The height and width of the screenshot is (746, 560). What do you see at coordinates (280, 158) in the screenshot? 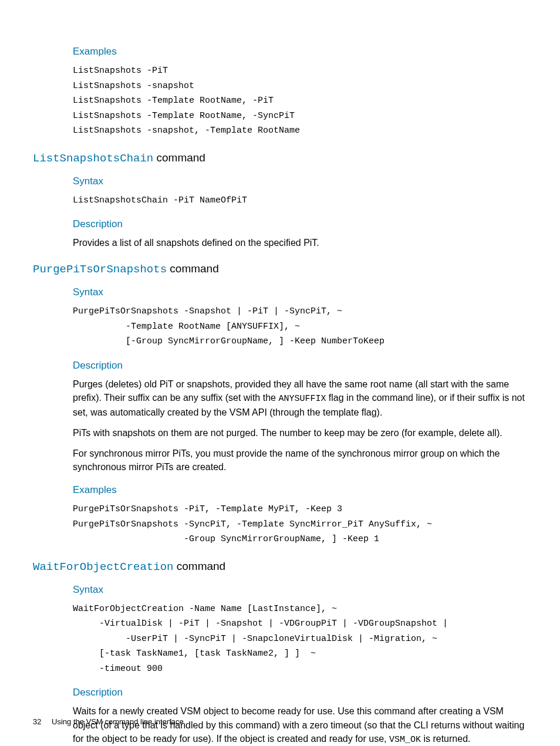
I see `section-title: ListSnapshotsChain command` at bounding box center [280, 158].